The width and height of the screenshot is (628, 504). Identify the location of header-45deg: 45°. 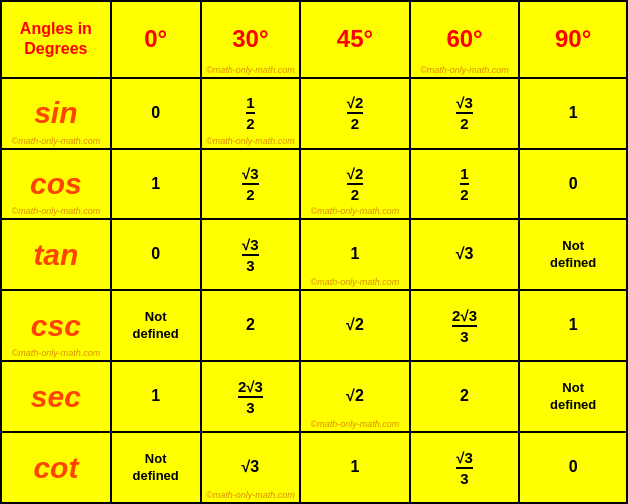
(355, 40).